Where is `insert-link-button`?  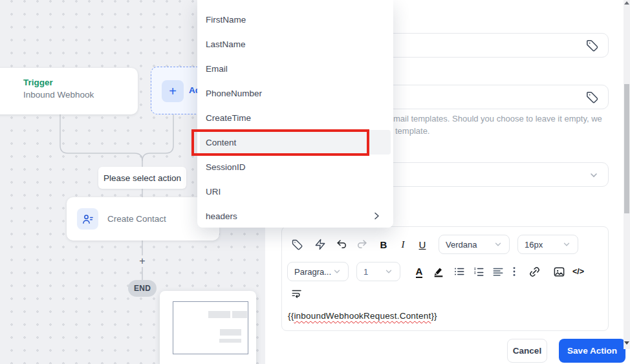
insert-link-button is located at coordinates (534, 272).